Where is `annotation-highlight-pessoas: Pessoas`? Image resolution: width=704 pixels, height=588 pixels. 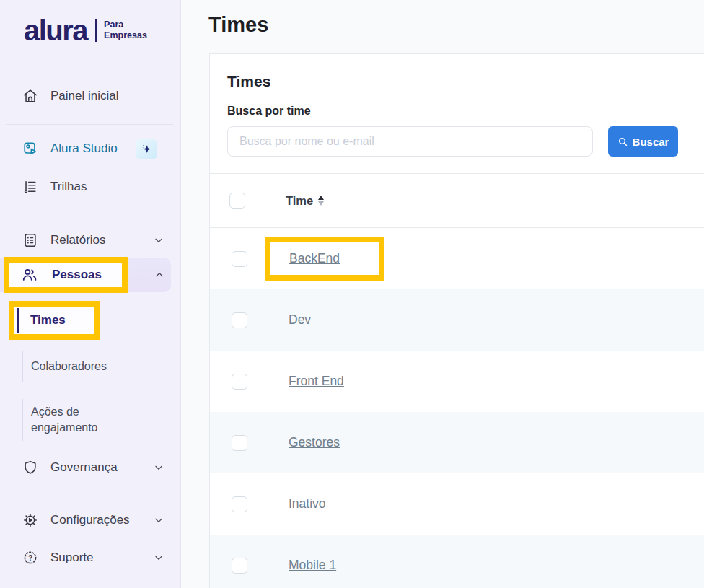
annotation-highlight-pessoas: Pessoas is located at coordinates (66, 275).